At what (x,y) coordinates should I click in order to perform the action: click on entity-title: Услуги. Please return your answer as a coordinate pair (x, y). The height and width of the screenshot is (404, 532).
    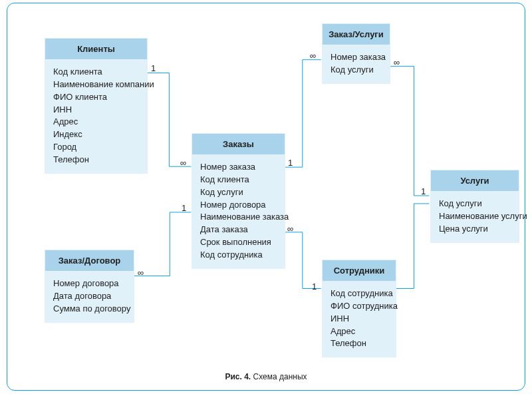
    Looking at the image, I should click on (475, 181).